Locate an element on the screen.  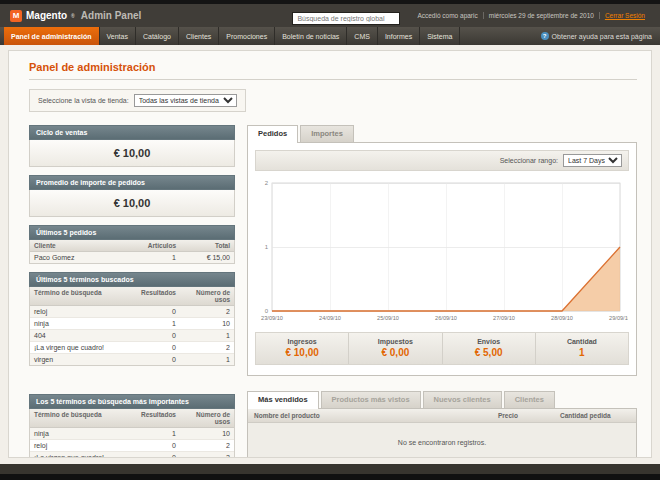
tab-amounts: Importes is located at coordinates (327, 134).